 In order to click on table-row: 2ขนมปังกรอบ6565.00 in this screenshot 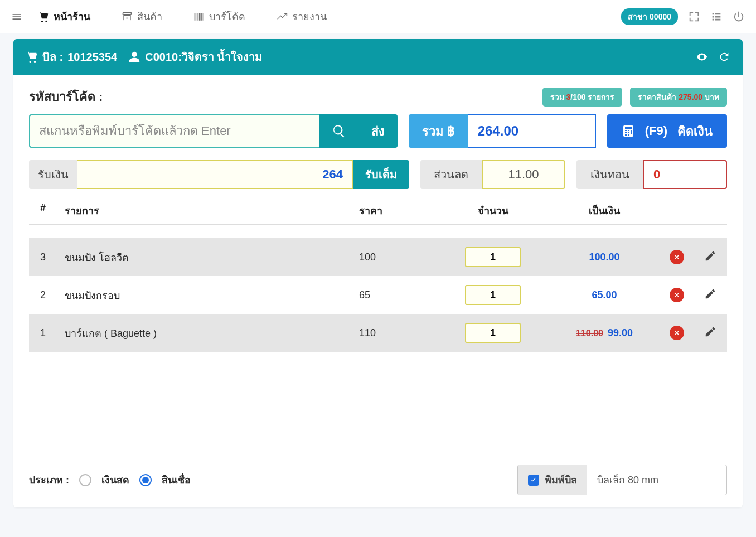, I will do `click(378, 295)`.